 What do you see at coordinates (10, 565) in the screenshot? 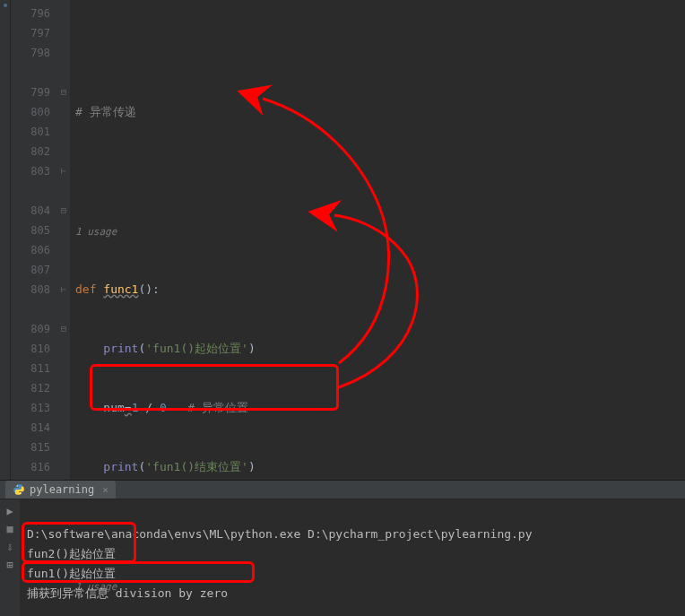
I see `layout-icon: ⊞` at bounding box center [10, 565].